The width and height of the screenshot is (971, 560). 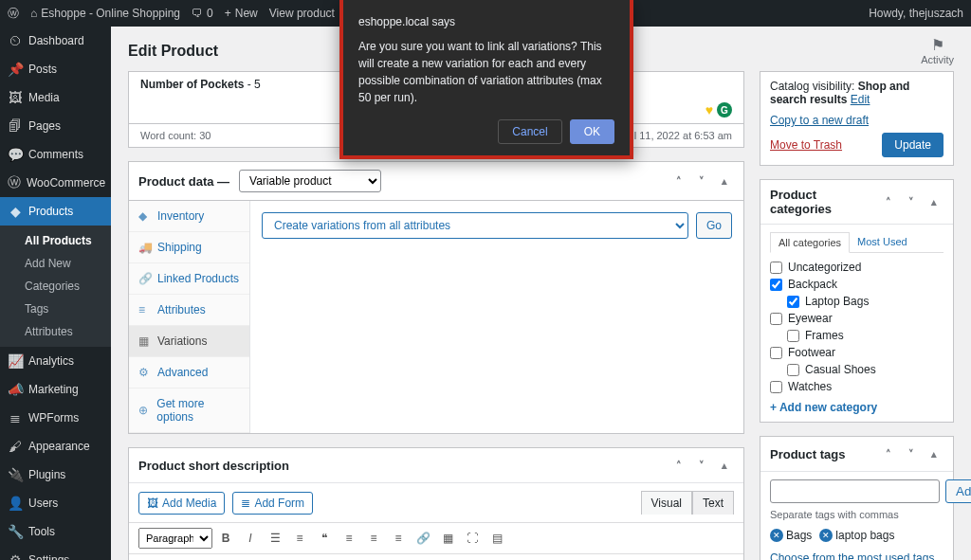 What do you see at coordinates (55, 309) in the screenshot?
I see `submenu-tags: Tags` at bounding box center [55, 309].